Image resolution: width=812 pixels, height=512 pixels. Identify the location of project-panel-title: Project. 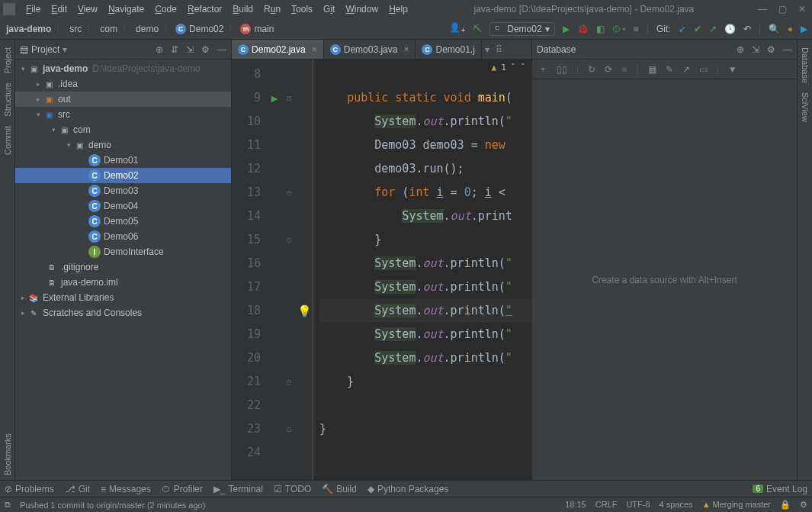
(46, 50).